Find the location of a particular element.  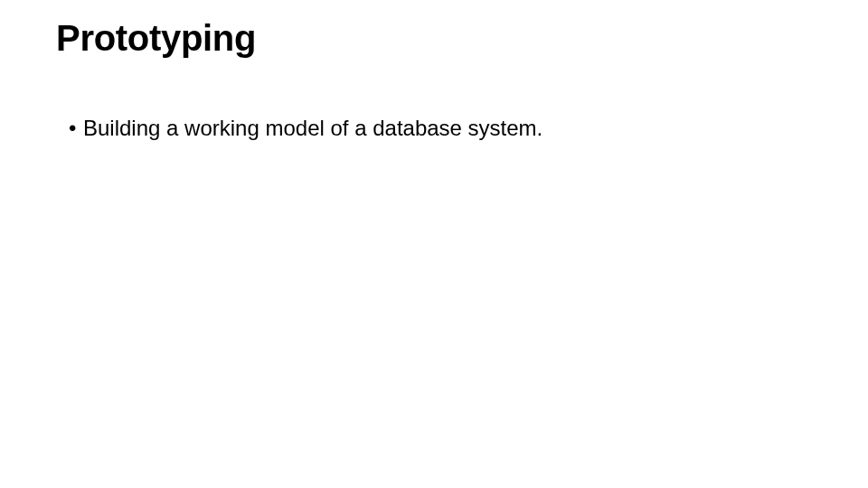

list-item: Building a working model of a database s… is located at coordinates (440, 128).